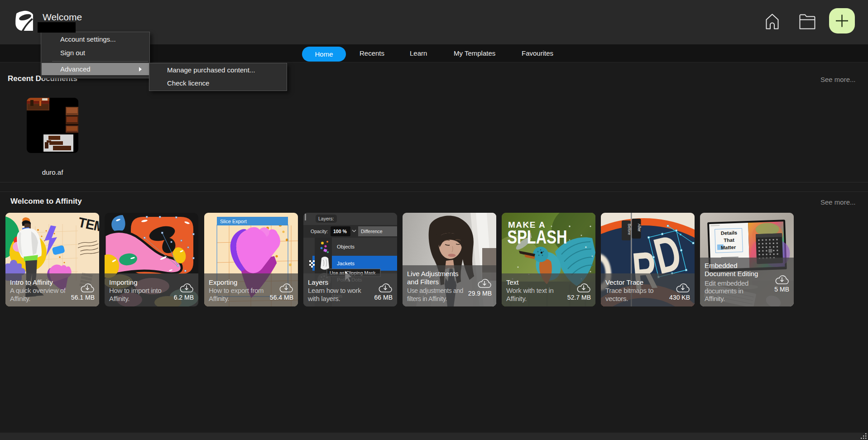 The width and height of the screenshot is (868, 440). I want to click on svg-text: Objects, so click(346, 247).